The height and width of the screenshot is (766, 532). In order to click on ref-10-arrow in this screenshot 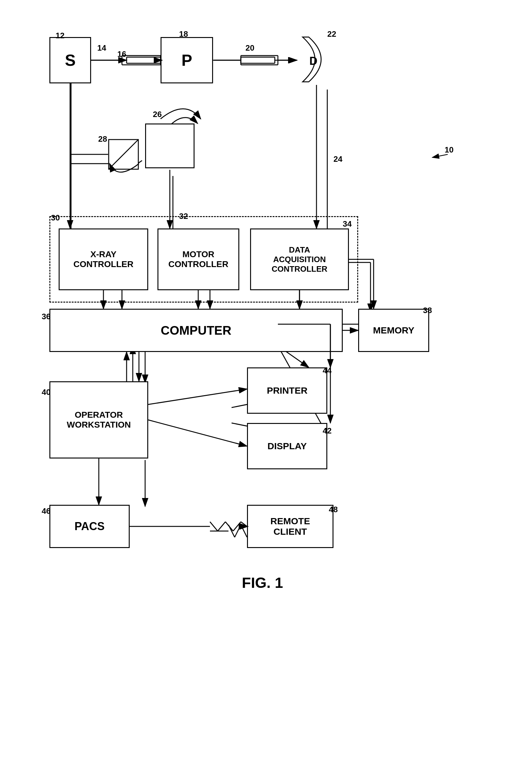, I will do `click(442, 151)`.